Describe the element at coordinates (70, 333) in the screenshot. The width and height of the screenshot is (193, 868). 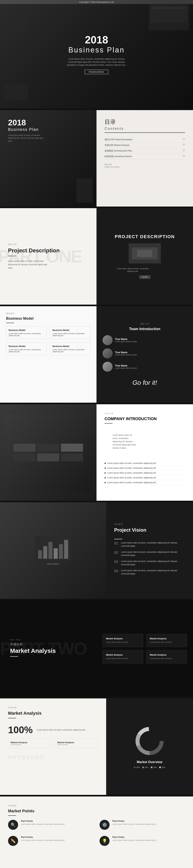
I see `bm-item-2: Business Model Lorem ipsum dolor sit ame…` at that location.